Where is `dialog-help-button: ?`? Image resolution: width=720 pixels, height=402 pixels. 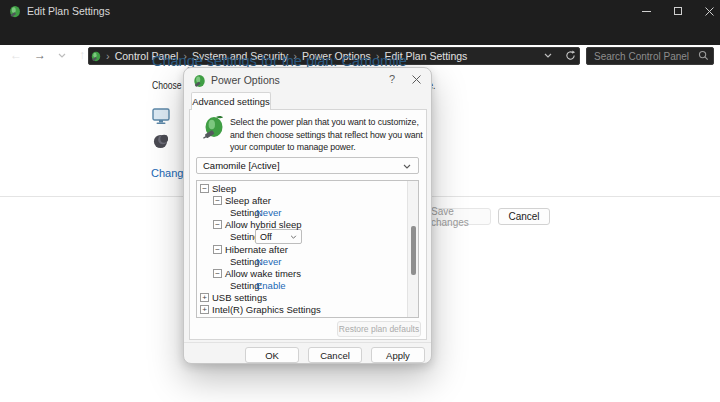 dialog-help-button: ? is located at coordinates (392, 79).